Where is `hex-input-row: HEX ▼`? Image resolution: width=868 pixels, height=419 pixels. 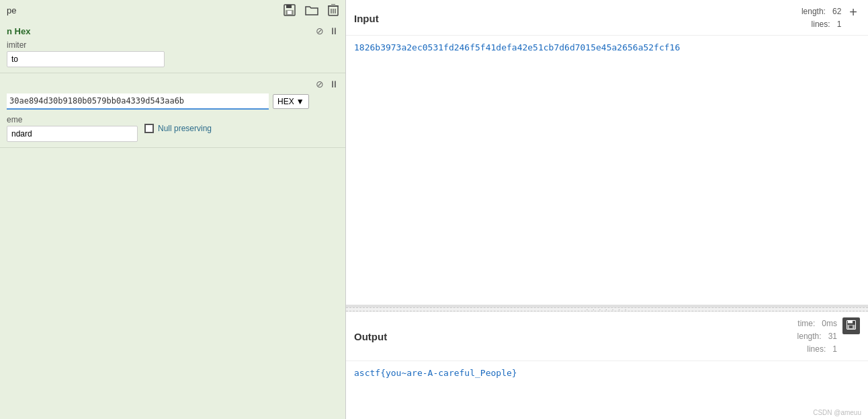 hex-input-row: HEX ▼ is located at coordinates (173, 102).